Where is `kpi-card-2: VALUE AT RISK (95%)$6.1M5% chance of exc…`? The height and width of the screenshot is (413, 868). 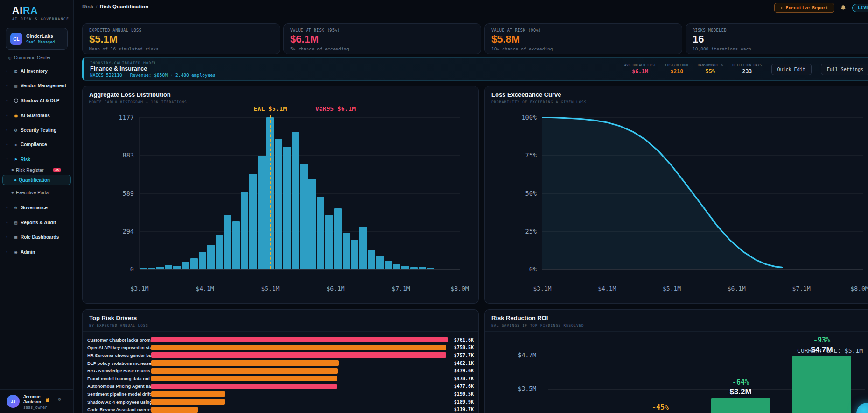 kpi-card-2: VALUE AT RISK (95%)$6.1M5% chance of exc… is located at coordinates (382, 39).